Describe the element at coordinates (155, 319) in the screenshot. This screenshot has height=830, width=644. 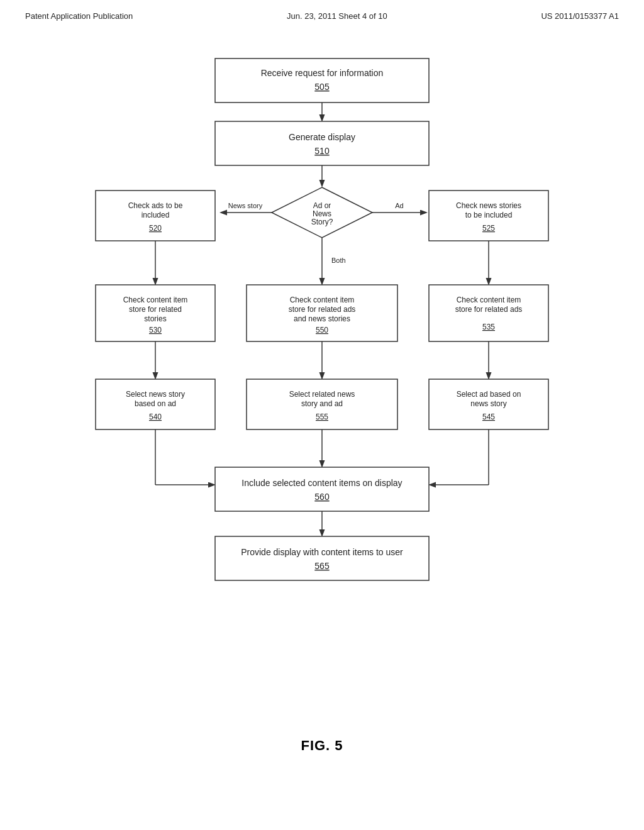
I see `svg-text: stories` at that location.